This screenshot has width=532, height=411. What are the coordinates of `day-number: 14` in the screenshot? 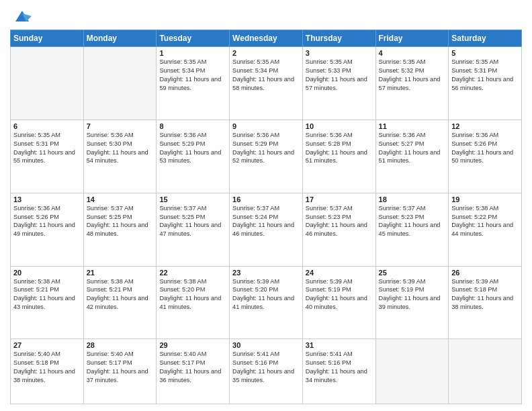 It's located at (120, 199).